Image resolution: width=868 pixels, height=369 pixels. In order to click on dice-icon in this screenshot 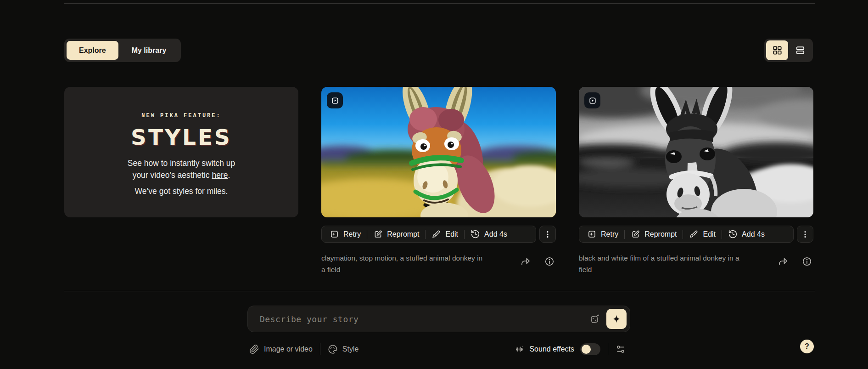, I will do `click(595, 319)`.